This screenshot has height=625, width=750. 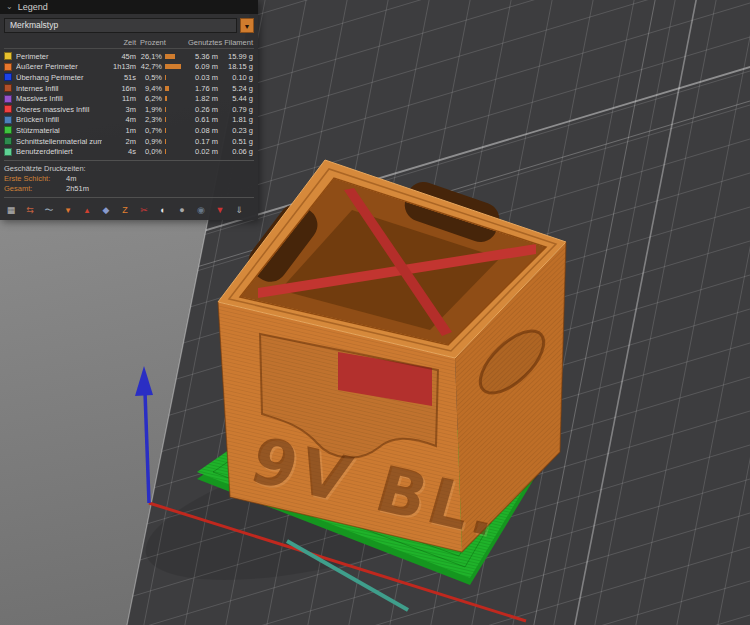 I want to click on feature-label: Überhang Perimeter, so click(x=59, y=78).